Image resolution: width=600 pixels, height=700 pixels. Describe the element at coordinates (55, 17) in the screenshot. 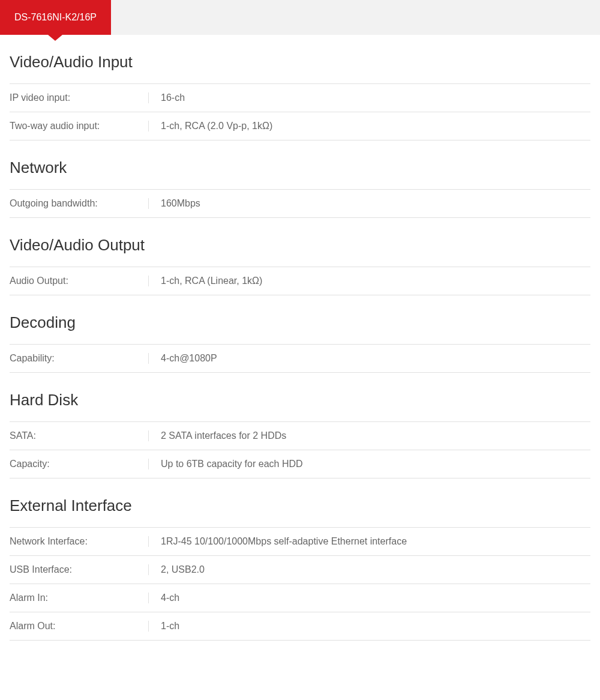

I see `tab-label: DS-7616NI-K2/16P` at that location.